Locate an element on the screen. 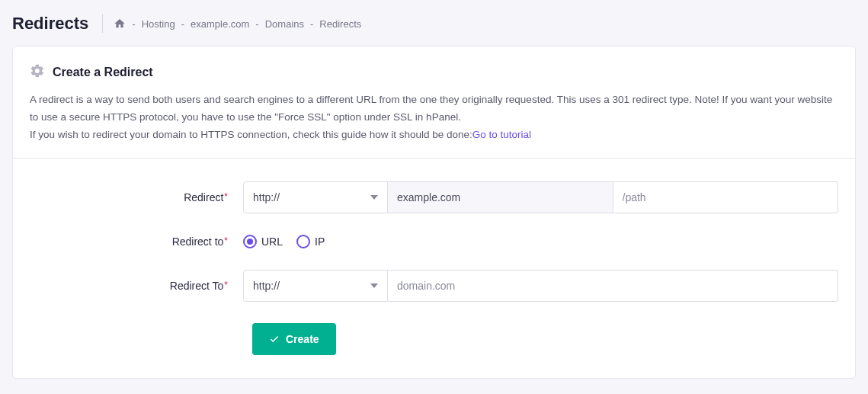 This screenshot has height=394, width=868. row-redirect-to-type: Redirect to* URL IP is located at coordinates (434, 242).